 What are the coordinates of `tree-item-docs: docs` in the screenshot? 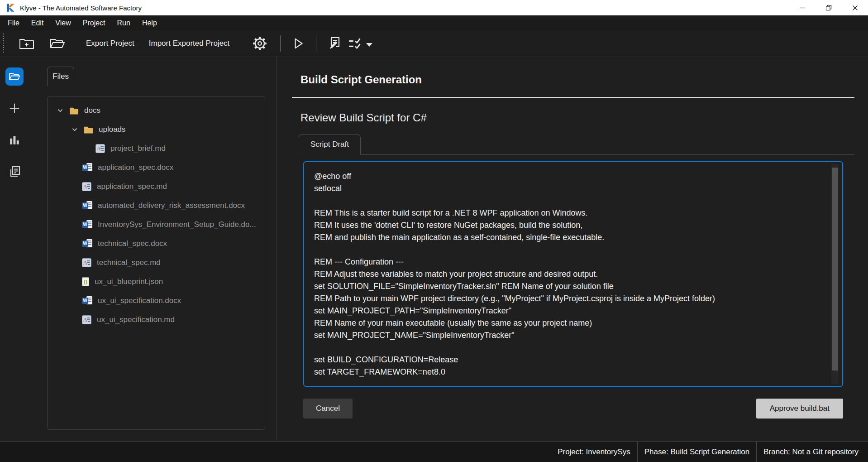 It's located at (156, 111).